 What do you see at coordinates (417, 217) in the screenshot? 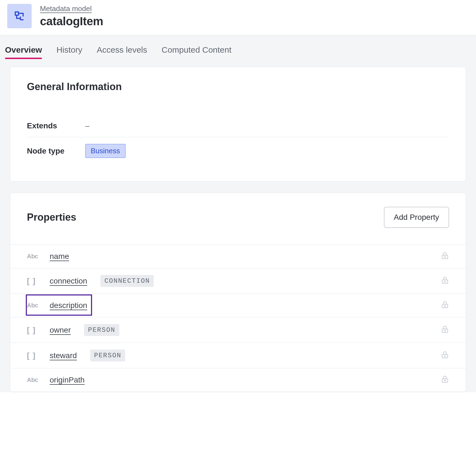
I see `add-property-button: Add Property` at bounding box center [417, 217].